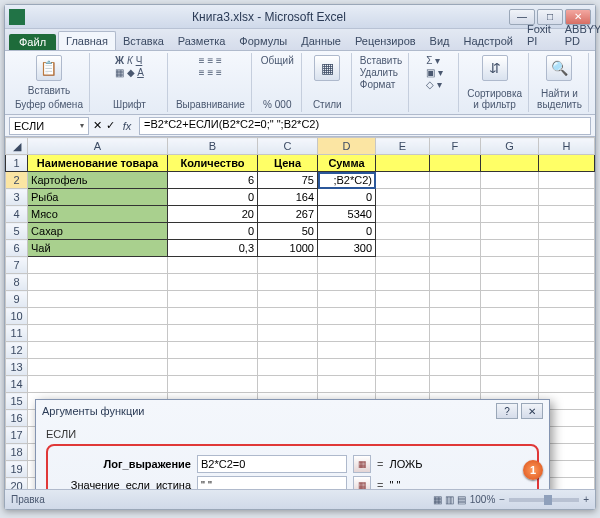  I want to click on dialog-help-button: ?, so click(507, 411).